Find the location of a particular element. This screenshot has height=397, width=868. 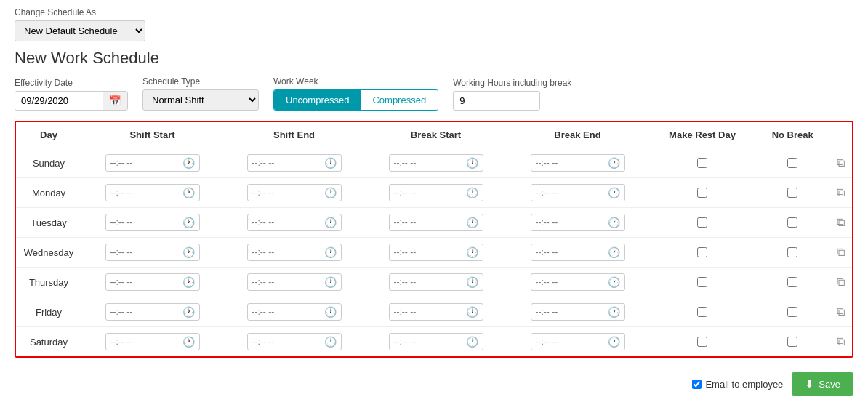

email-to-employee-checkbox is located at coordinates (696, 384).